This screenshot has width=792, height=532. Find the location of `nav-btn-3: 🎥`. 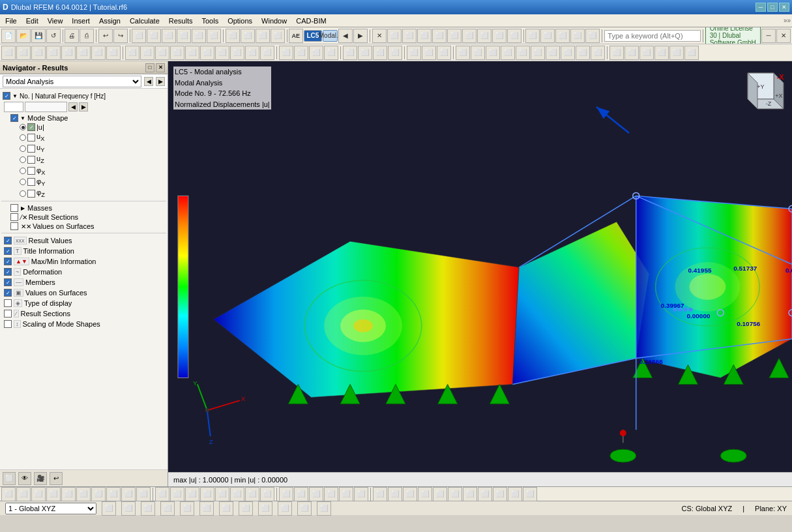

nav-btn-3: 🎥 is located at coordinates (40, 479).